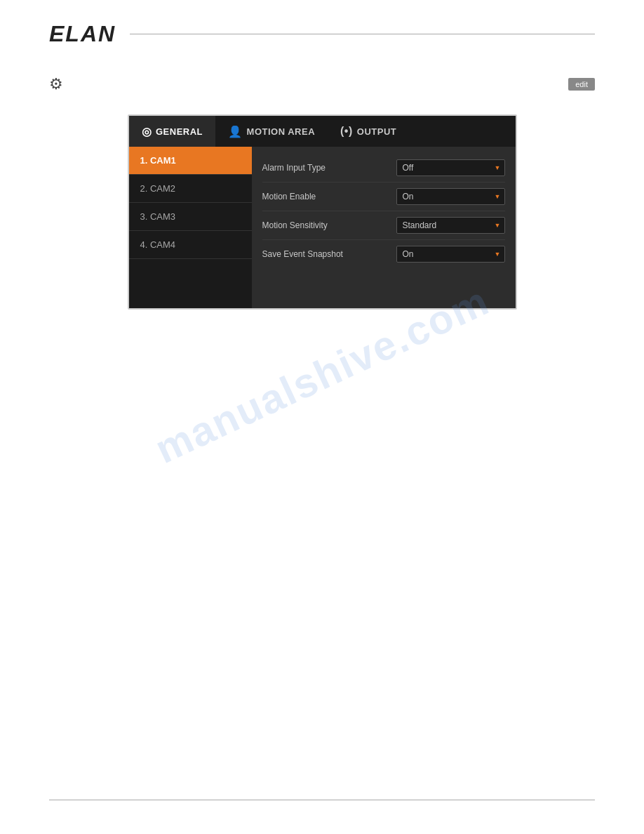  Describe the element at coordinates (83, 34) in the screenshot. I see `logo: ELAN` at that location.